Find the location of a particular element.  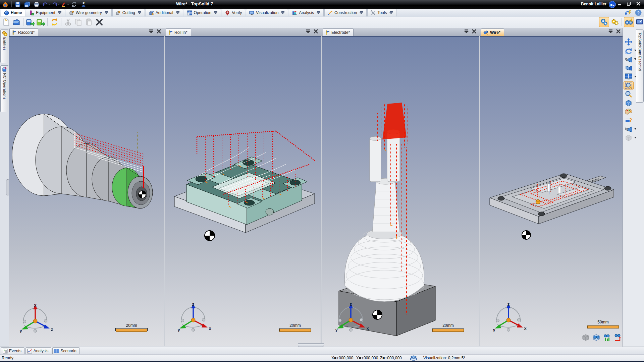

tab-tools: Tools is located at coordinates (382, 13).